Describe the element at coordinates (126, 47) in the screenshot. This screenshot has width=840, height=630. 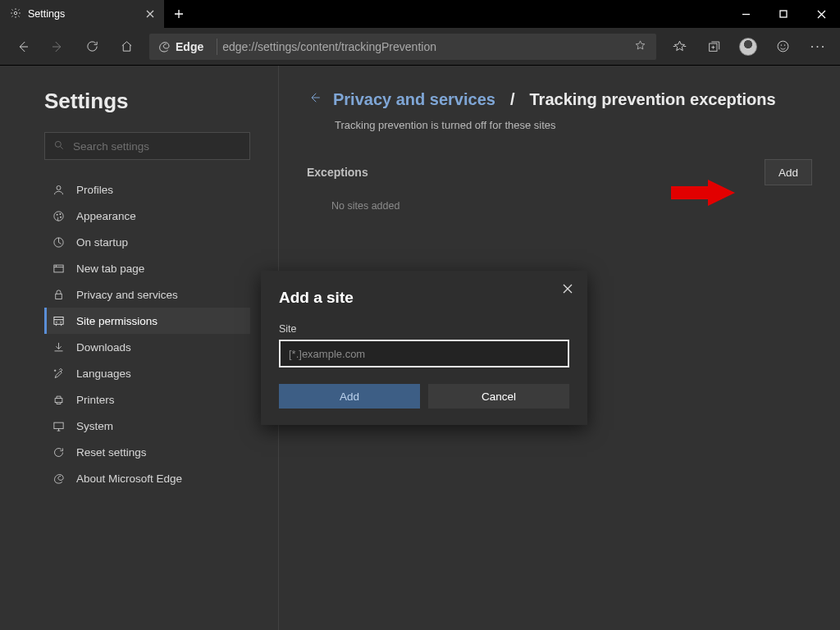
I see `home-button` at that location.